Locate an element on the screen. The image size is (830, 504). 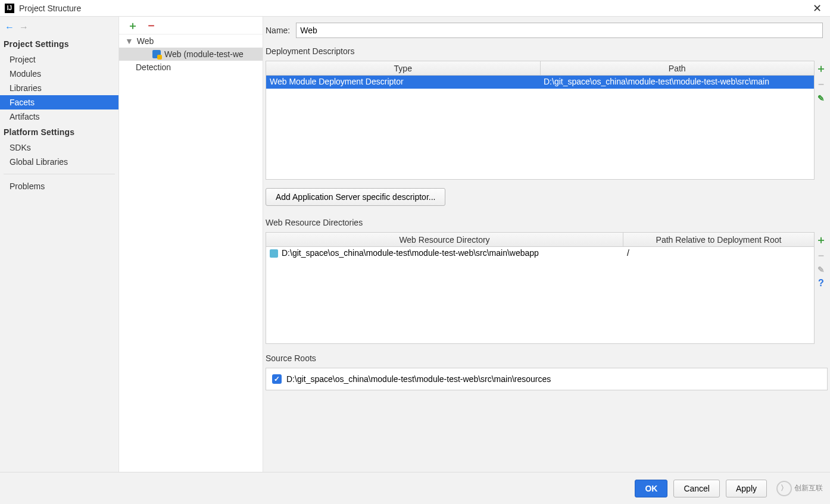
sidebar-item-artifacts: Artifacts is located at coordinates (60, 117).